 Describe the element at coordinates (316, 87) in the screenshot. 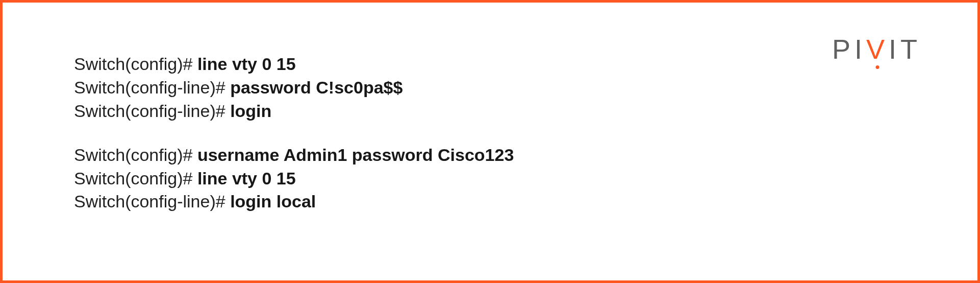

I see `cli-command: password C!sc0pa$$` at that location.